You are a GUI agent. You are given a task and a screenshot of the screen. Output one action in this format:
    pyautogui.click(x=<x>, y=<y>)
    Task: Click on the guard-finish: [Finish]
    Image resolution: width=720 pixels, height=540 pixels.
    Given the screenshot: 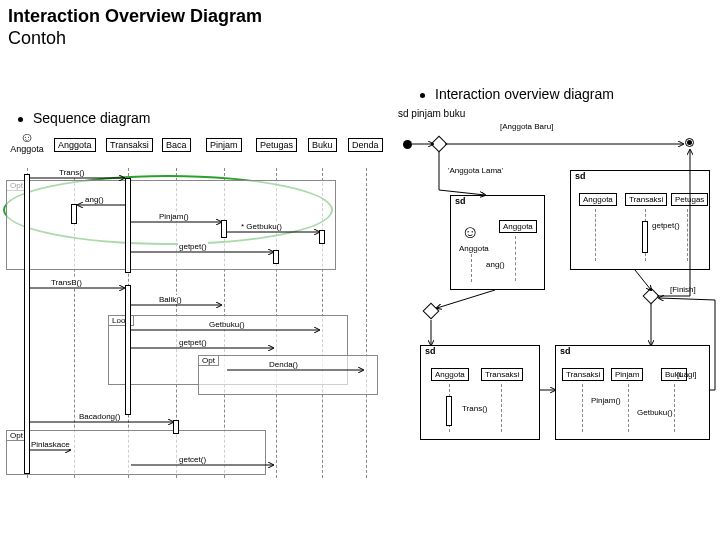 What is the action you would take?
    pyautogui.click(x=683, y=290)
    